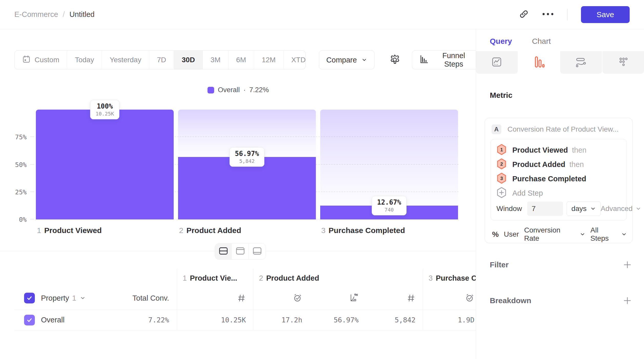  Describe the element at coordinates (215, 277) in the screenshot. I see `table-step1-header: 1Product Vie...` at that location.